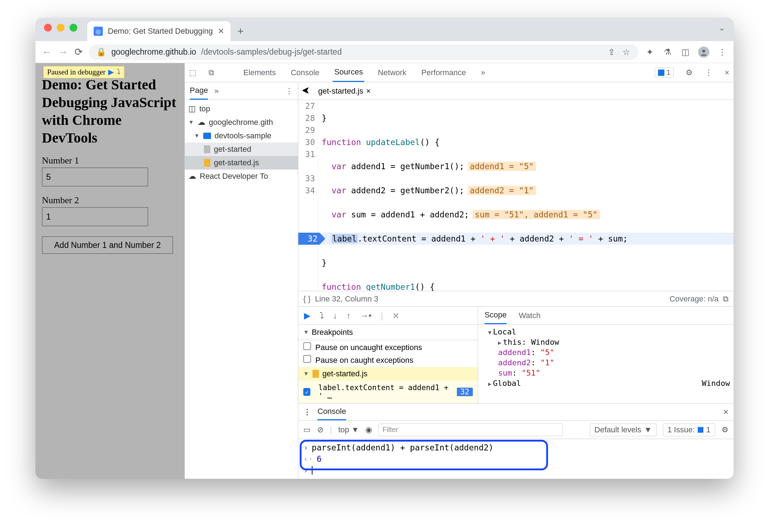 The image size is (769, 532). What do you see at coordinates (241, 109) in the screenshot?
I see `tree-top: ◫top` at bounding box center [241, 109].